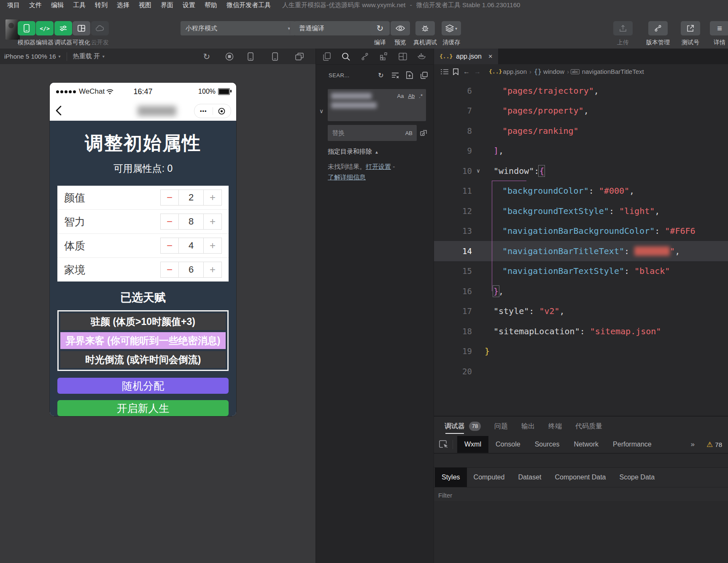 Image resolution: width=728 pixels, height=563 pixels. Describe the element at coordinates (478, 171) in the screenshot. I see `fold-chevron-icon: ∨` at that location.